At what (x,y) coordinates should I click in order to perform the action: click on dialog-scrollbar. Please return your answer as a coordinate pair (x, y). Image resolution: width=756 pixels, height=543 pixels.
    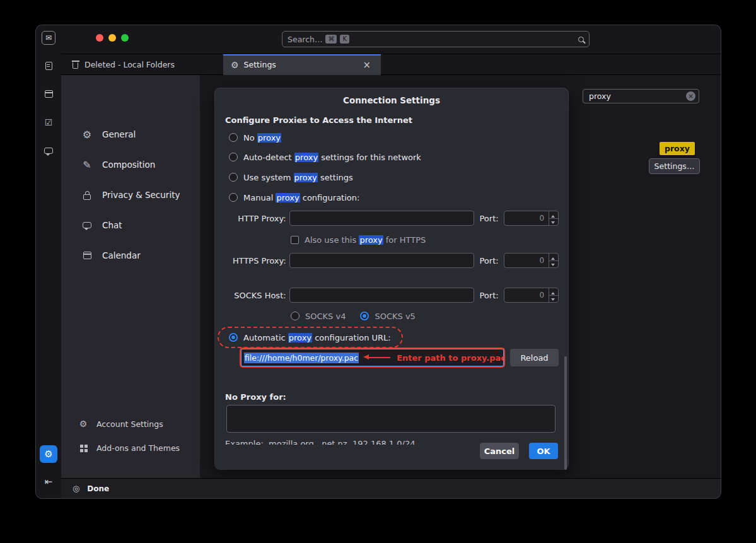
    Looking at the image, I should click on (566, 413).